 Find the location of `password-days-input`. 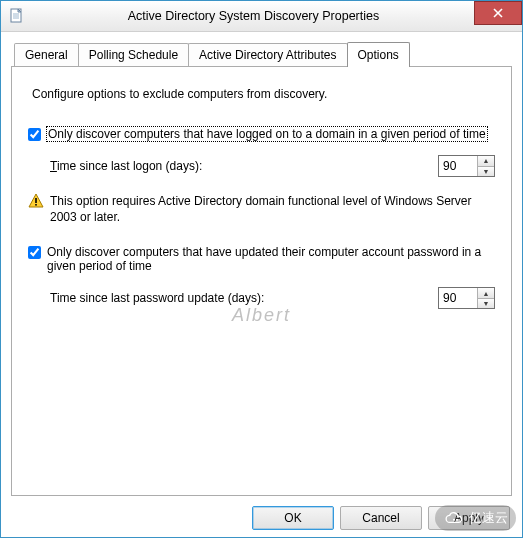

password-days-input is located at coordinates (458, 298).